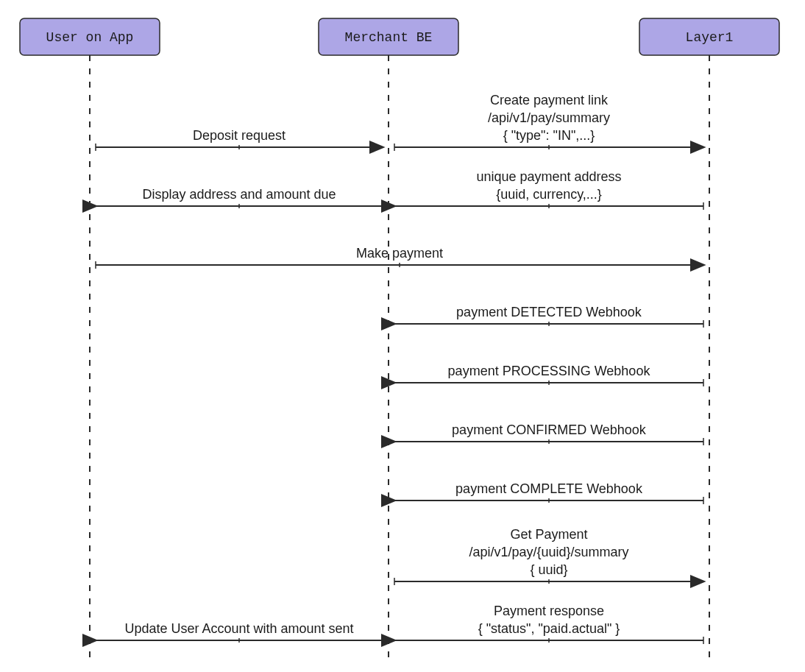 The width and height of the screenshot is (805, 672). I want to click on message-label: unique payment address, so click(549, 177).